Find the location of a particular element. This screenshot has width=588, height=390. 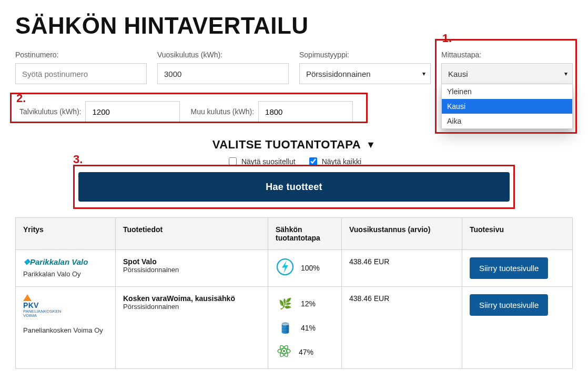

brand-parikalan-valo: ❖Parikkalan Valo Parikkalan Valo Oy is located at coordinates (65, 267).